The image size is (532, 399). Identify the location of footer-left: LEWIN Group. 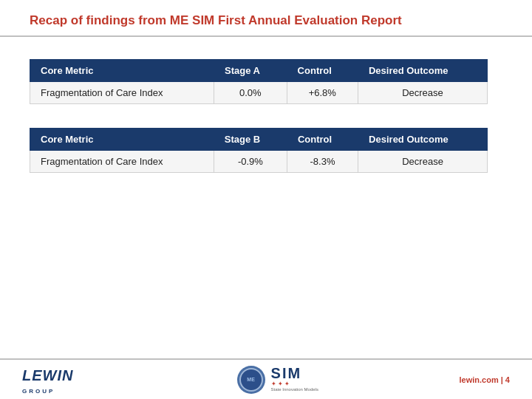
(59, 380).